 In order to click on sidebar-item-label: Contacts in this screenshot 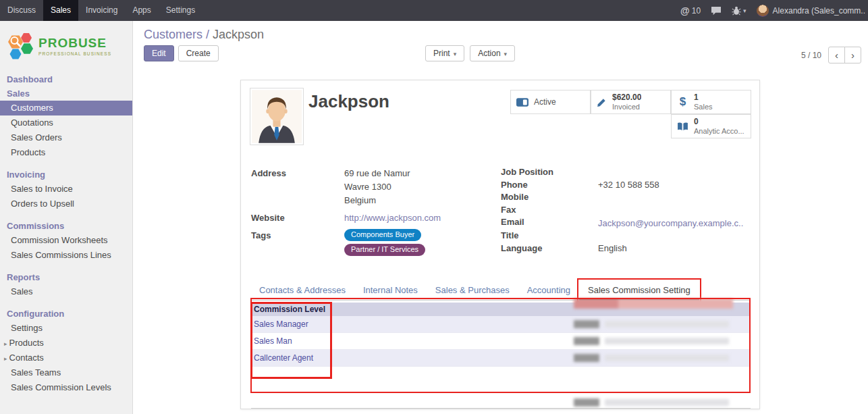, I will do `click(27, 358)`.